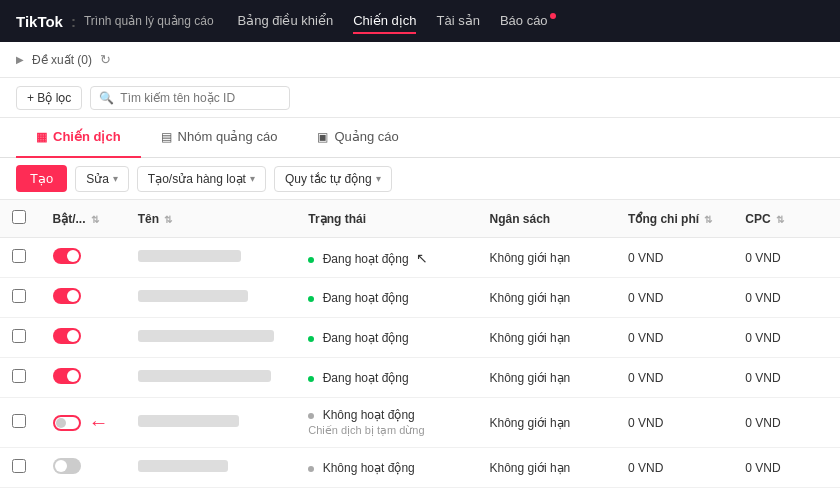  What do you see at coordinates (115, 22) in the screenshot?
I see `brand-logo: TikTok : Trình quản lý quảng cáo` at bounding box center [115, 22].